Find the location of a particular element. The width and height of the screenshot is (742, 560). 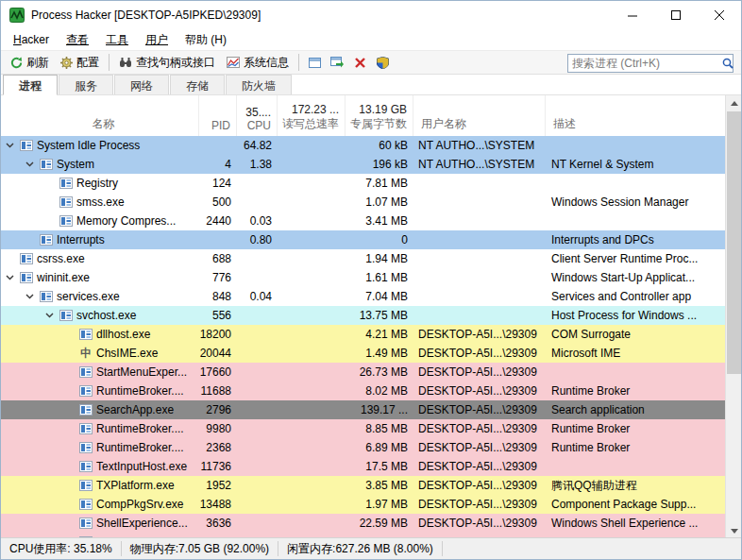

table-row: 中 StartMenuExper... 17660 26.73 MB DESKT… is located at coordinates (364, 372).